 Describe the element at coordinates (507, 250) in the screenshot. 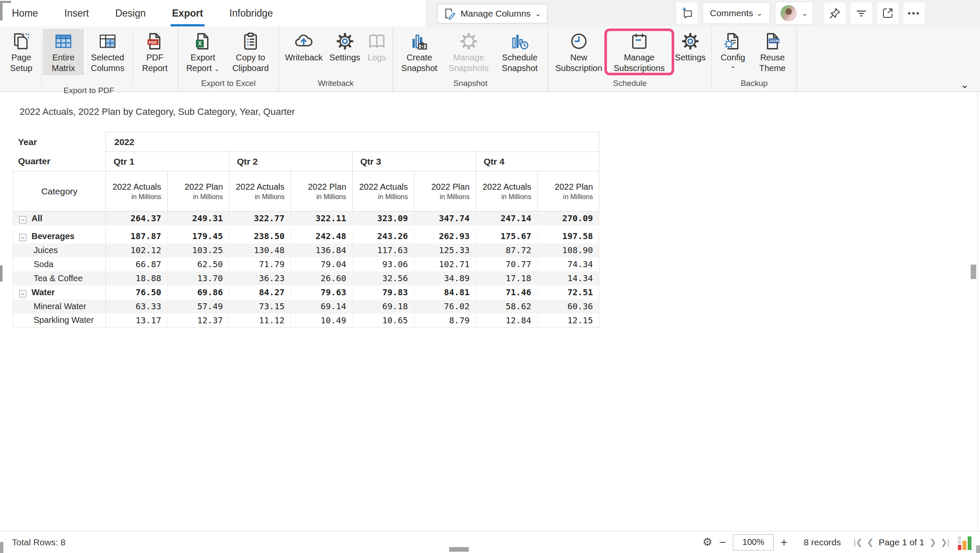

I see `value-cell: 87.72` at that location.